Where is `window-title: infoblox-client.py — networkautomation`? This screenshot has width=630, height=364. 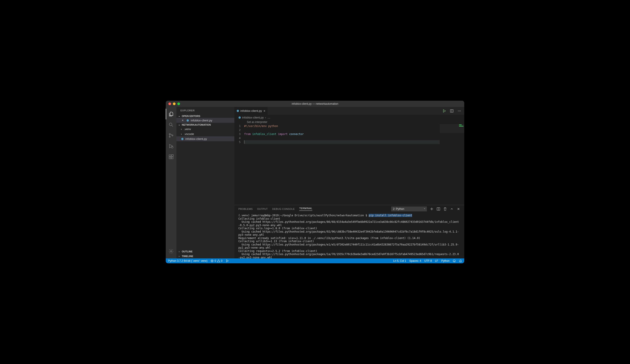
window-title: infoblox-client.py — networkautomation is located at coordinates (315, 104).